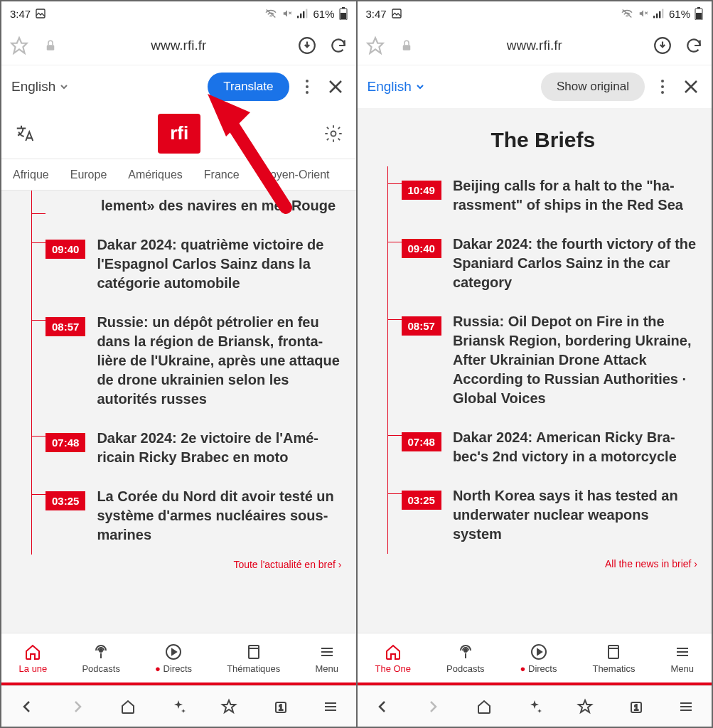 The width and height of the screenshot is (713, 728). I want to click on browser-bottom-bar: 1, so click(535, 706).